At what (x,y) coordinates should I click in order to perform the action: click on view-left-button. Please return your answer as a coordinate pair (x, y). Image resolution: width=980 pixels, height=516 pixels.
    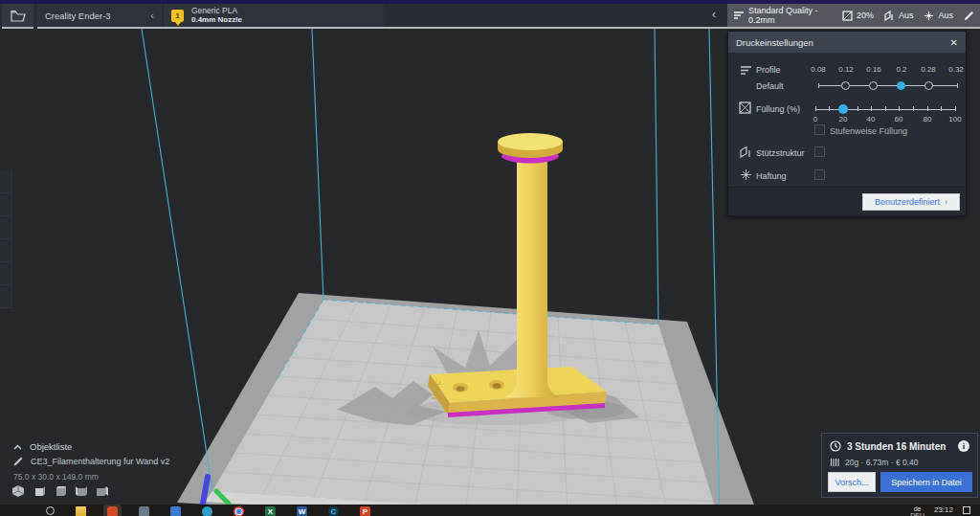
    Looking at the image, I should click on (81, 491).